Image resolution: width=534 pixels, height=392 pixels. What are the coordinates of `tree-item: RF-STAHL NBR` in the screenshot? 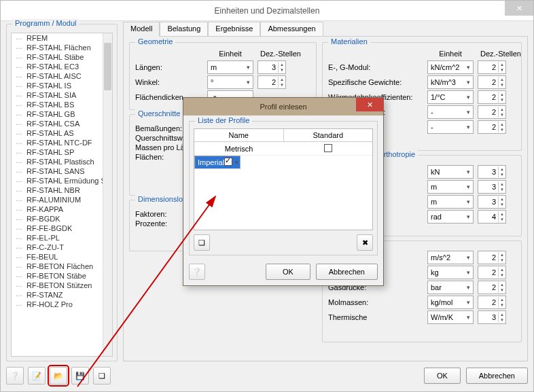 It's located at (62, 190).